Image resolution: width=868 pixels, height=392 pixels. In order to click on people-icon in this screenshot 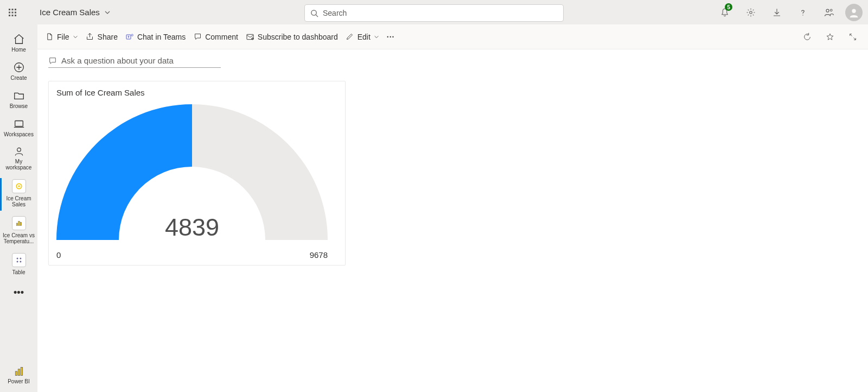, I will do `click(829, 12)`.